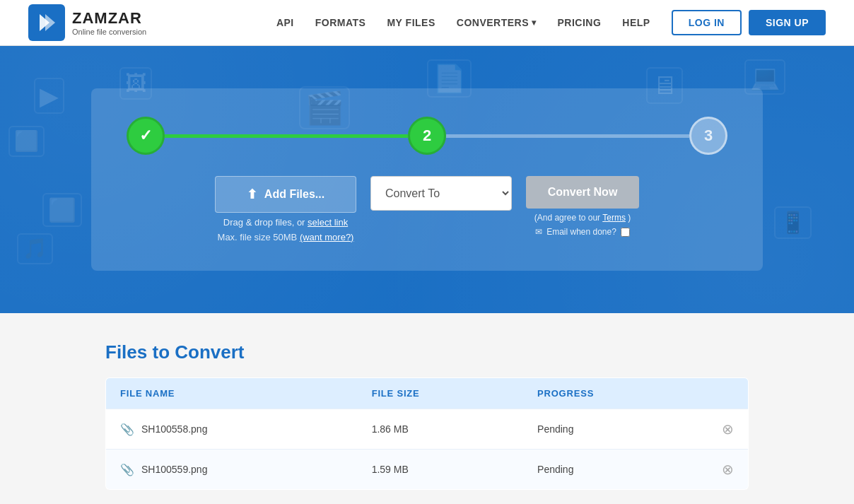 The height and width of the screenshot is (504, 854). Describe the element at coordinates (286, 194) in the screenshot. I see `add-files-button: ⬆ Add Files...` at that location.